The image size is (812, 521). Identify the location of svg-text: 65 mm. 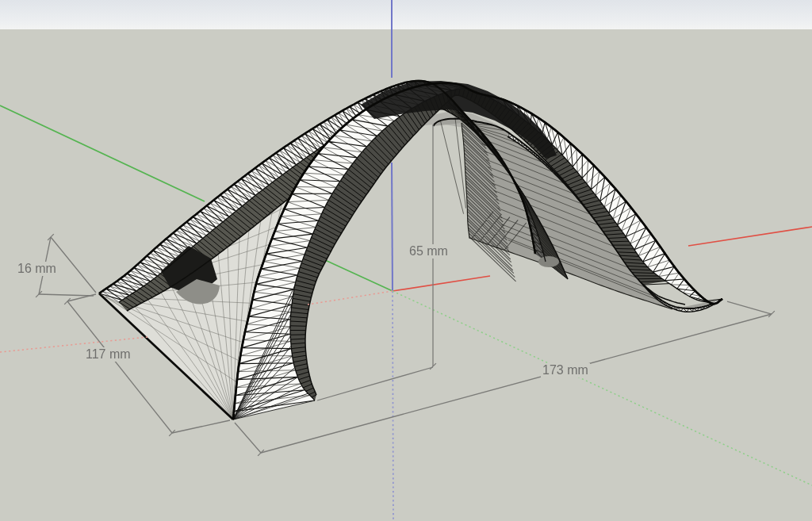
(428, 251).